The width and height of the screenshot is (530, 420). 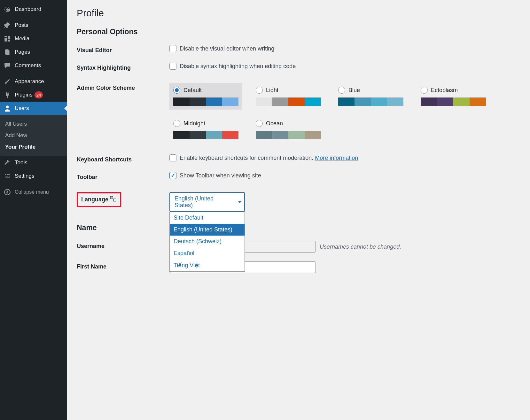 I want to click on collapse-icon, so click(x=7, y=192).